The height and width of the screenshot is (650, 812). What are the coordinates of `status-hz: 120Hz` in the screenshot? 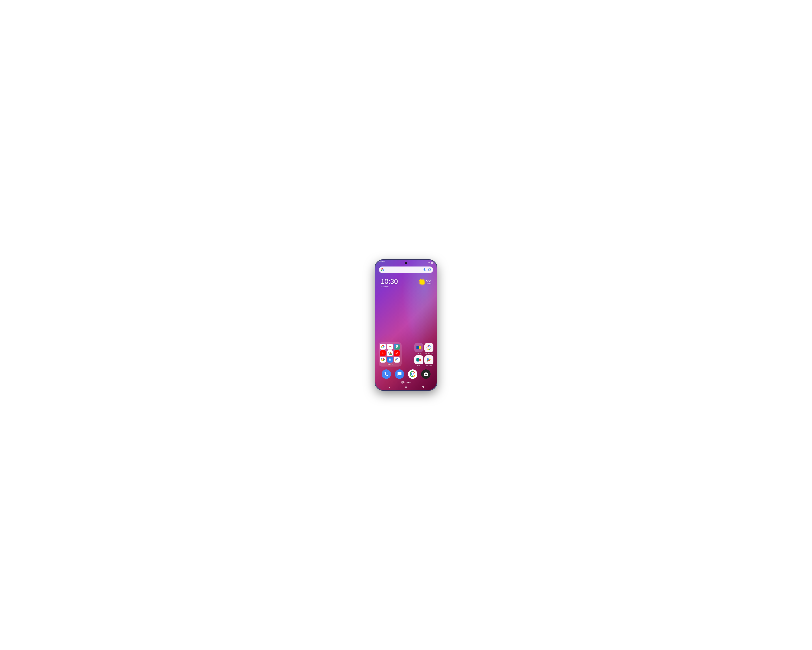 It's located at (384, 263).